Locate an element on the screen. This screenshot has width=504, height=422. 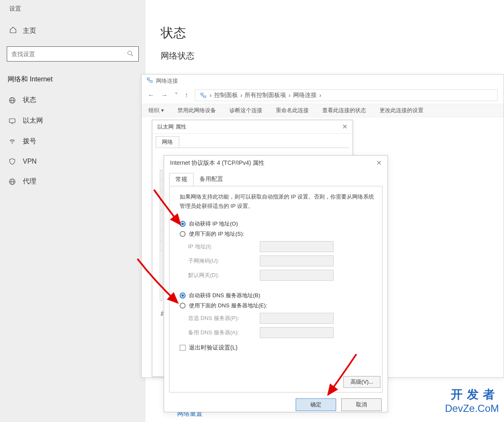
sidebar-item-ethernet: 以太网 is located at coordinates (73, 121).